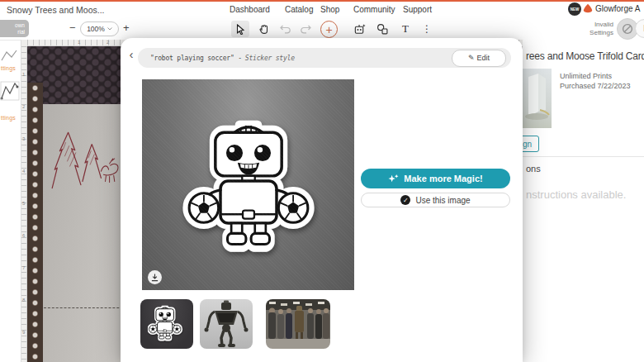 The height and width of the screenshot is (362, 644). I want to click on print-button: Pr, so click(639, 28).